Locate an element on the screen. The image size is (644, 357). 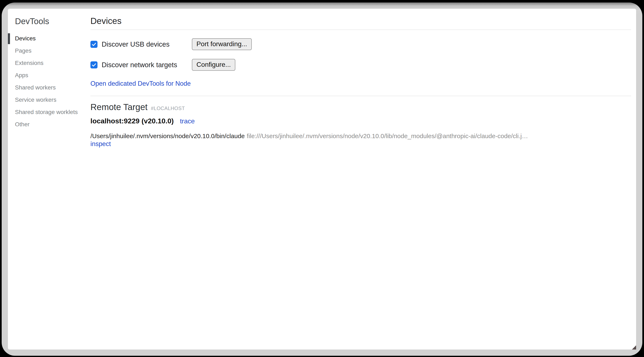
remote-heading-row: Remote Target #LOCALHOST is located at coordinates (361, 107).